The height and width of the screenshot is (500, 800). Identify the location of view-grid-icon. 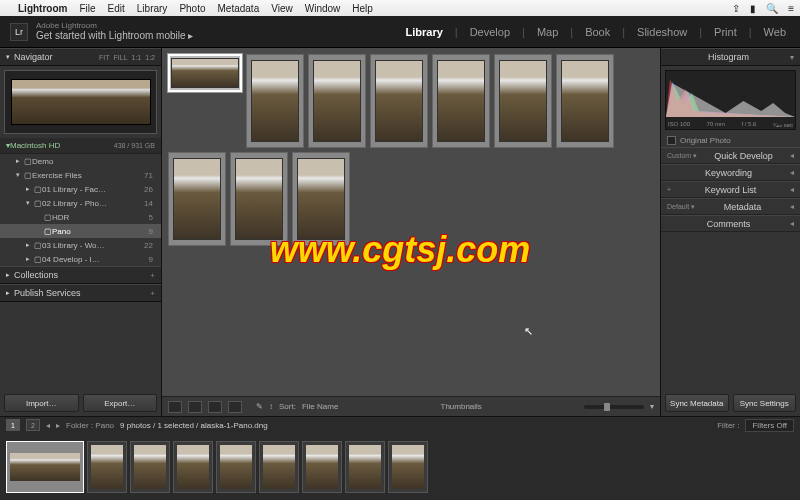
(175, 407).